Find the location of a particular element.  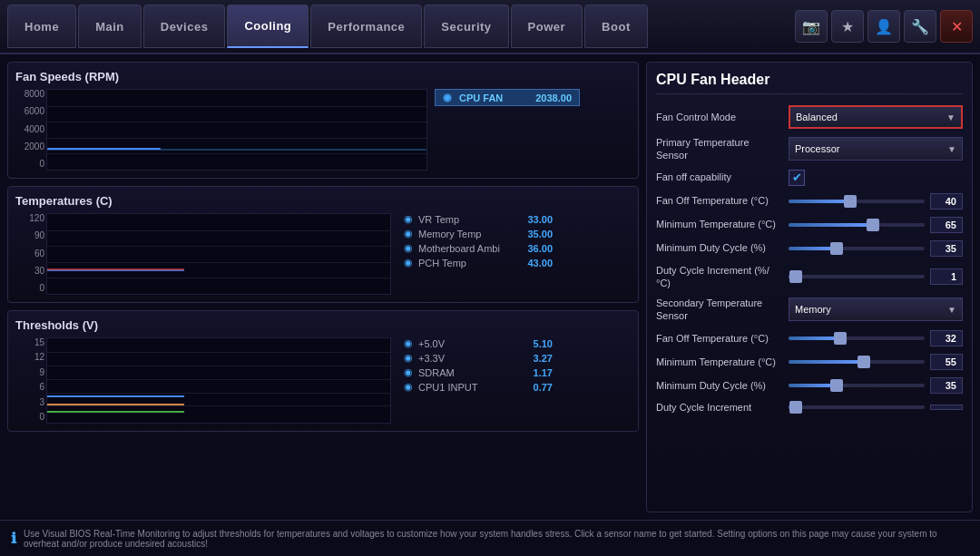

chevron-down-icon-2: ▼ is located at coordinates (952, 149).